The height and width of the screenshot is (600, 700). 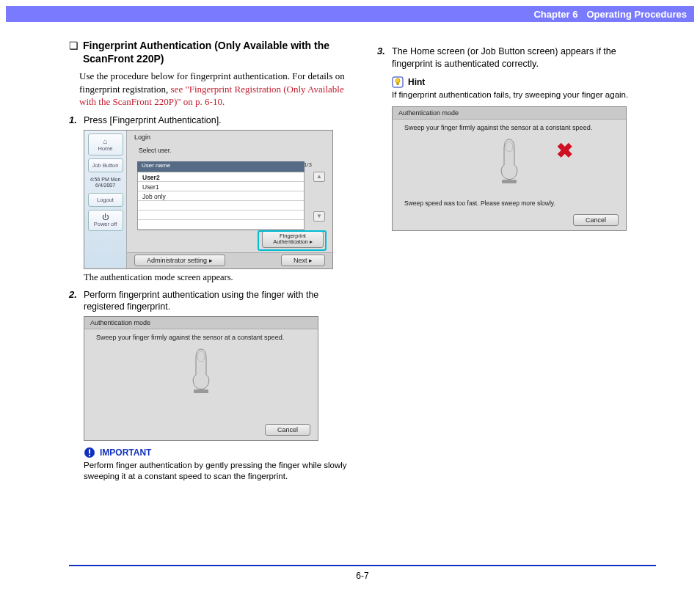 I want to click on step-1: 1. Press [Fingerprint Authentication]., so click(x=208, y=120).